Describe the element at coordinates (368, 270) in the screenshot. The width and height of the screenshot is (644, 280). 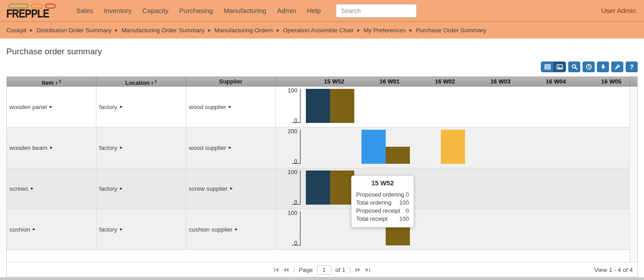
I see `last-page-button` at that location.